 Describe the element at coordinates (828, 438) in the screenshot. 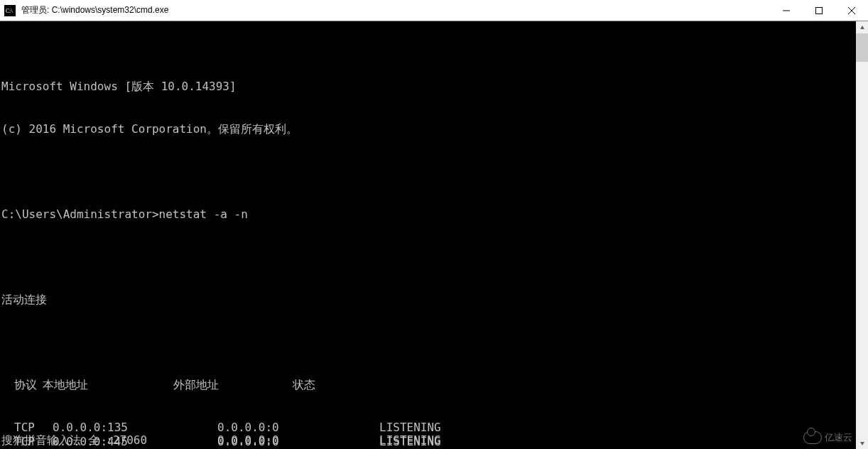

I see `watermark: 亿速云` at that location.